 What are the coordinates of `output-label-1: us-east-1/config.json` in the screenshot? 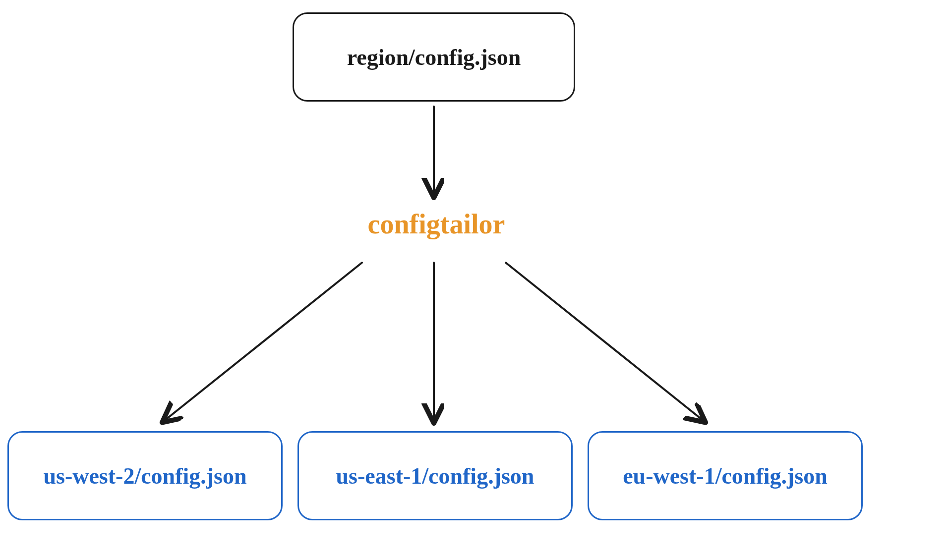 It's located at (435, 476).